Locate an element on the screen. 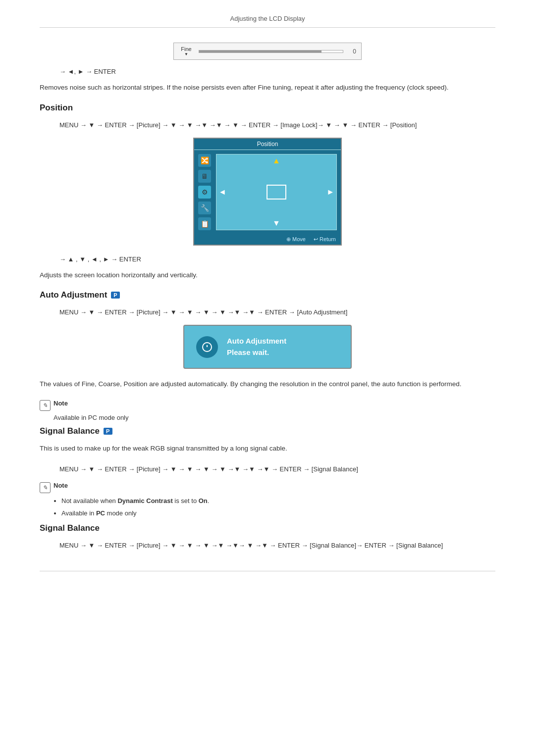  return-icon: ↩ is located at coordinates (316, 240).